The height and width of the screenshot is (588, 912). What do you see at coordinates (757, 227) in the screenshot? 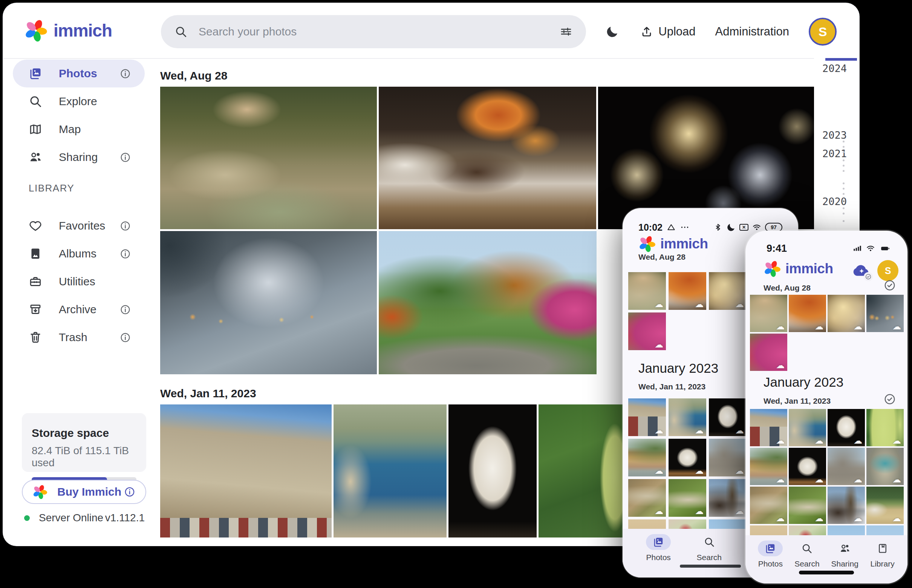
I see `wifi-icon` at bounding box center [757, 227].